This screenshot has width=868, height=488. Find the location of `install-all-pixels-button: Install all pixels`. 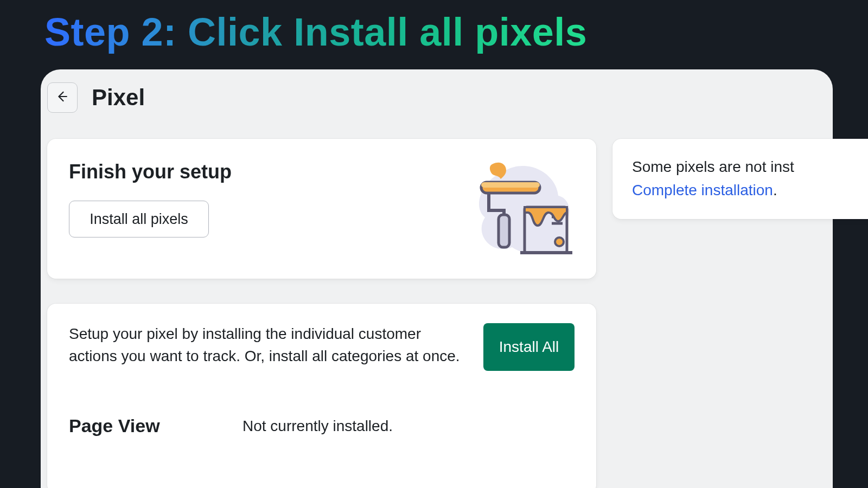

install-all-pixels-button: Install all pixels is located at coordinates (139, 219).